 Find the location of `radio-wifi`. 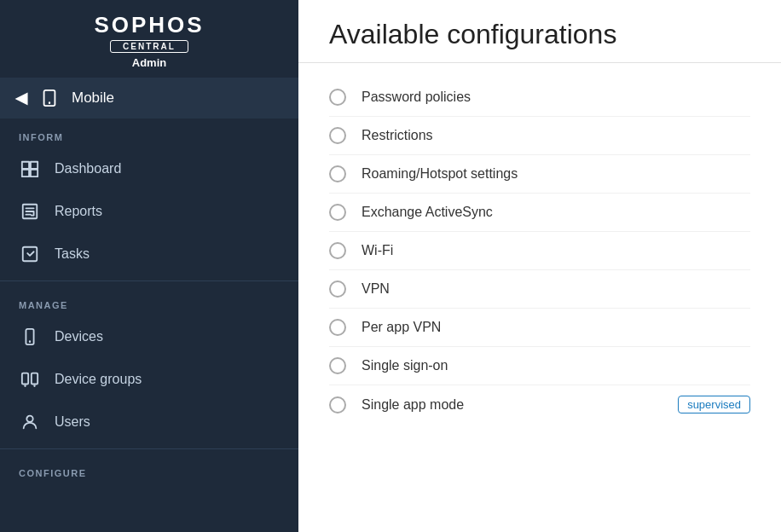

radio-wifi is located at coordinates (338, 251).